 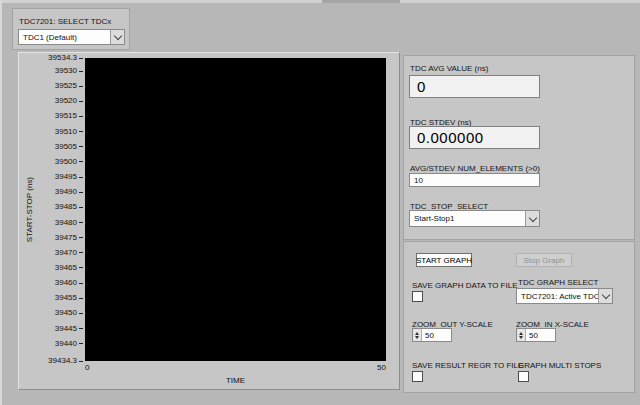 I want to click on zoom-out-y-value: 50, so click(x=428, y=335).